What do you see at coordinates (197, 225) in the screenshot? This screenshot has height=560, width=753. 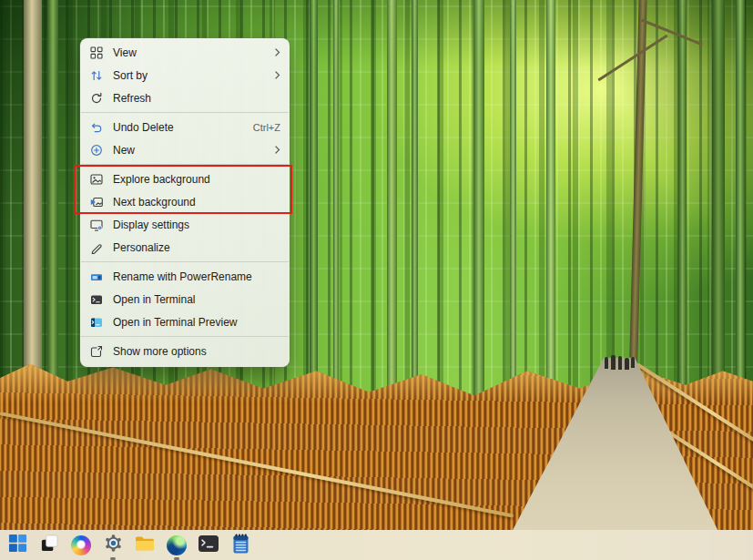 I see `menu-item-label: Display settings` at bounding box center [197, 225].